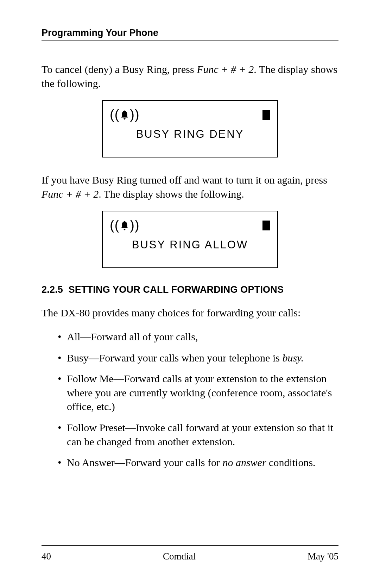 This screenshot has width=380, height=588. Describe the element at coordinates (190, 134) in the screenshot. I see `lcd-text: BUSY RING DENY` at that location.